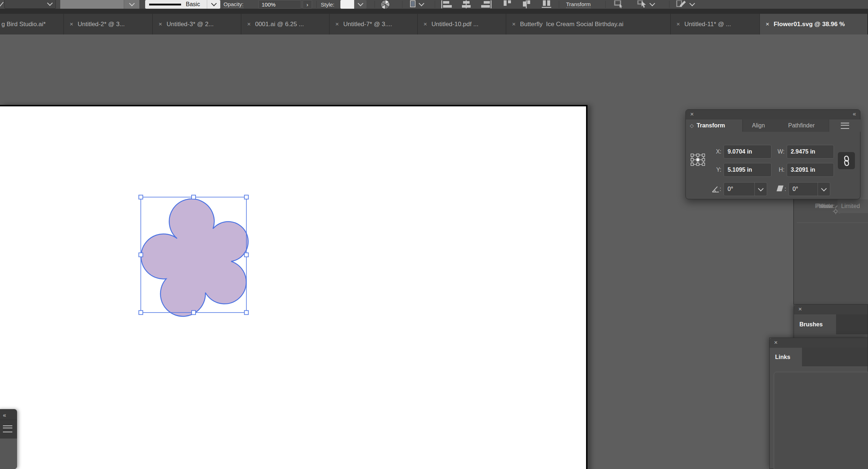 Image resolution: width=868 pixels, height=469 pixels. I want to click on h-field: 3.2091 in, so click(810, 170).